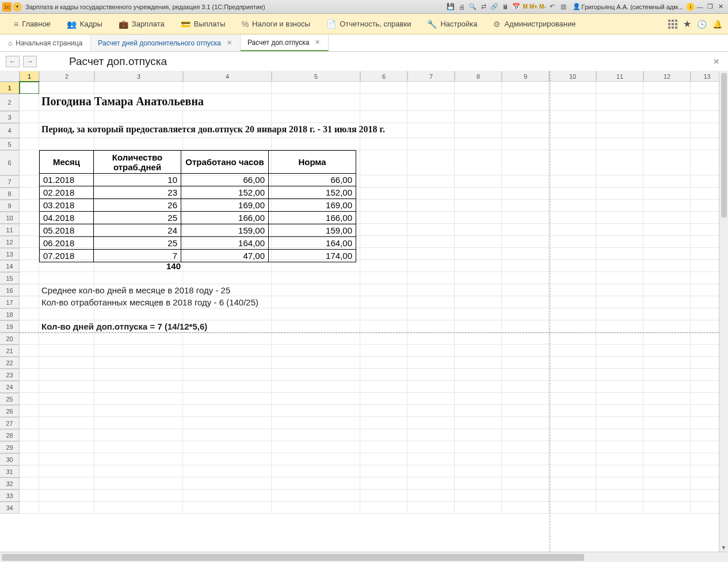 This screenshot has width=728, height=562. Describe the element at coordinates (451, 7) in the screenshot. I see `save-icon: 💾` at that location.